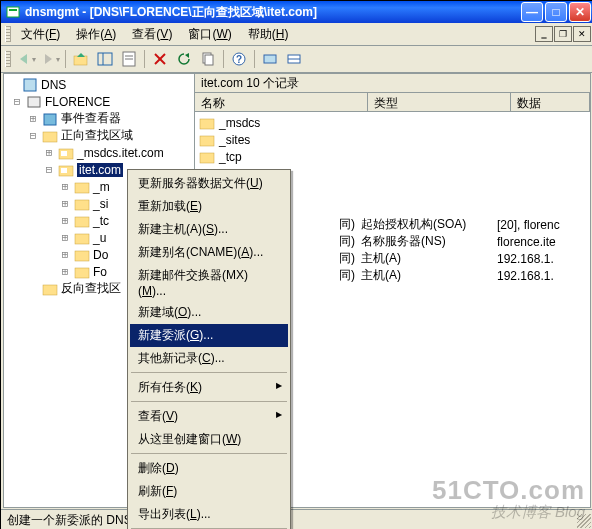 The height and width of the screenshot is (529, 592). What do you see at coordinates (50, 59) in the screenshot?
I see `forward-button: ▾` at bounding box center [50, 59].